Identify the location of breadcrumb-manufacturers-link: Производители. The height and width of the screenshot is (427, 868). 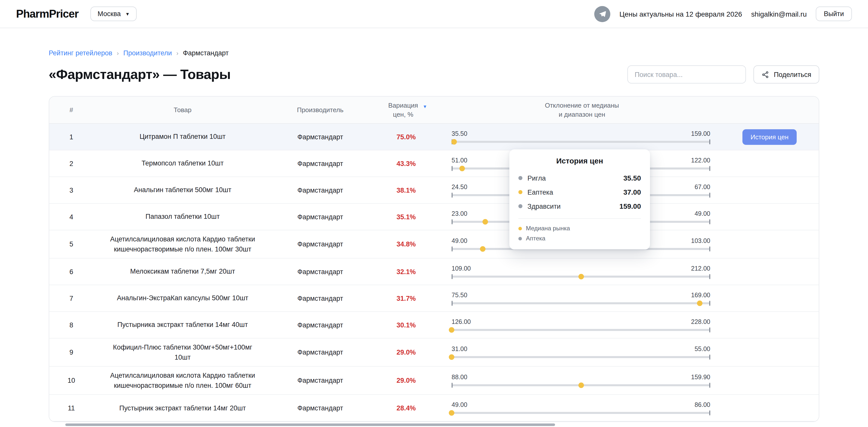
(148, 53).